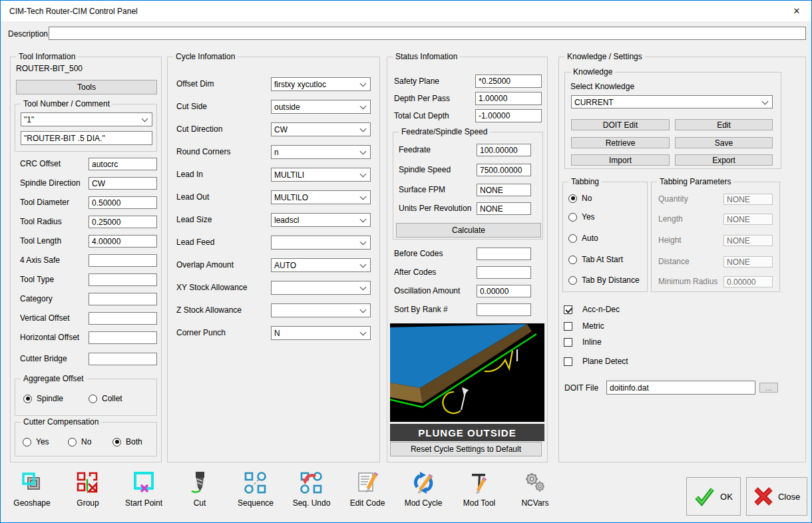 The height and width of the screenshot is (523, 812). What do you see at coordinates (769, 387) in the screenshot?
I see `browse-ellipsis-button: ...` at bounding box center [769, 387].